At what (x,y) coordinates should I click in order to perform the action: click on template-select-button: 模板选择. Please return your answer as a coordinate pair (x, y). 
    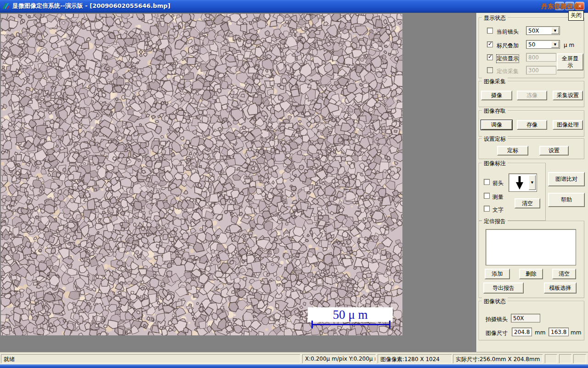
    Looking at the image, I should click on (560, 288).